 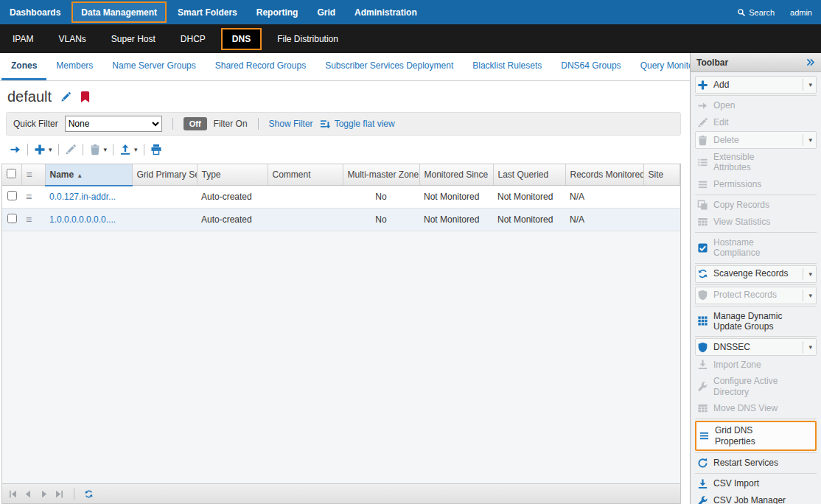 What do you see at coordinates (756, 85) in the screenshot?
I see `side-toolbar-item-add: Add ▾` at bounding box center [756, 85].